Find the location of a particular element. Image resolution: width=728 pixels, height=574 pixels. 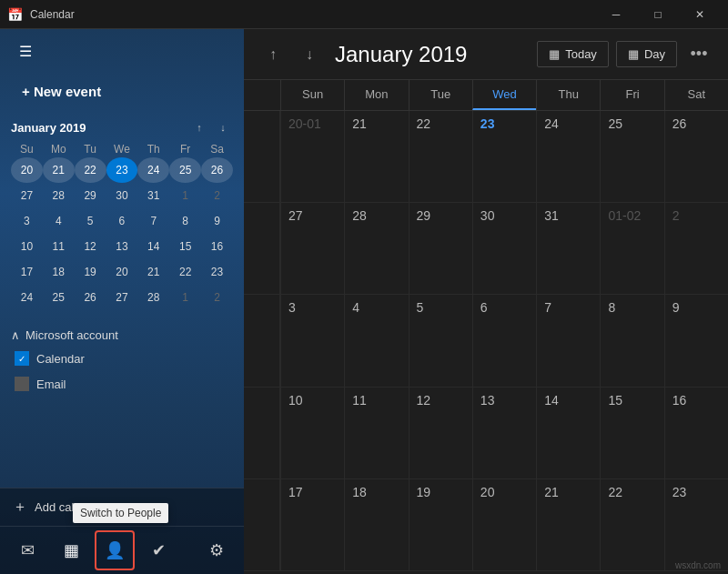

mini-cal-day: 7 is located at coordinates (153, 221).